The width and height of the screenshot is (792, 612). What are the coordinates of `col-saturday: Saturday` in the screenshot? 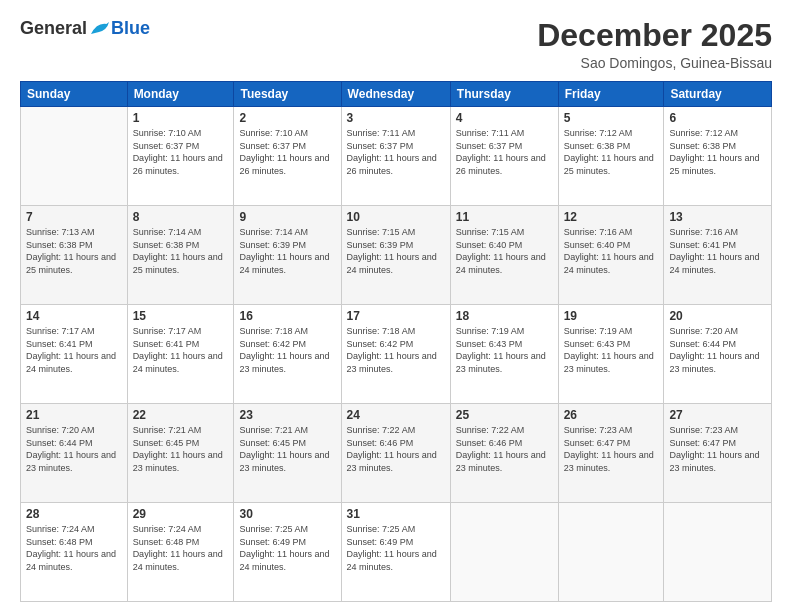 It's located at (718, 94).